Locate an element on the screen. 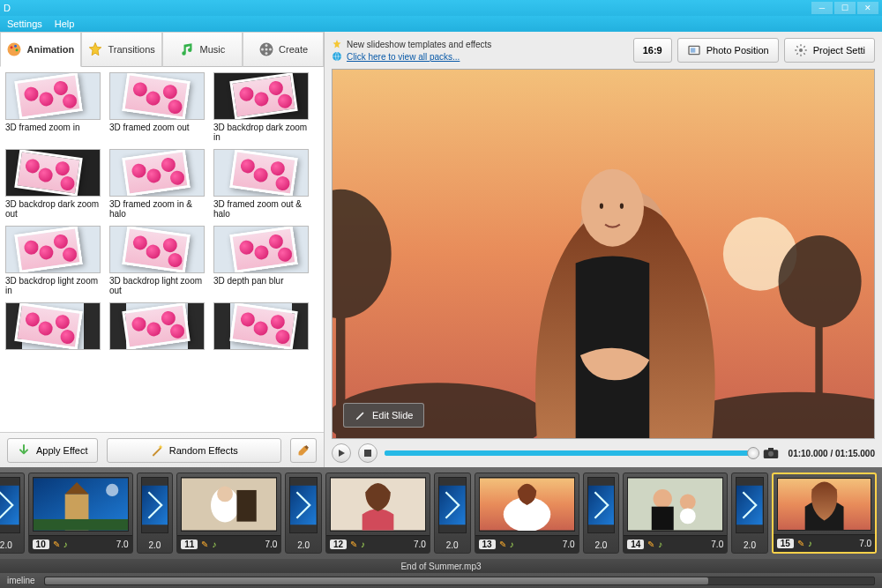 This screenshot has width=882, height=588. effect-item: 3D backdrop dark zoom out is located at coordinates (54, 185).